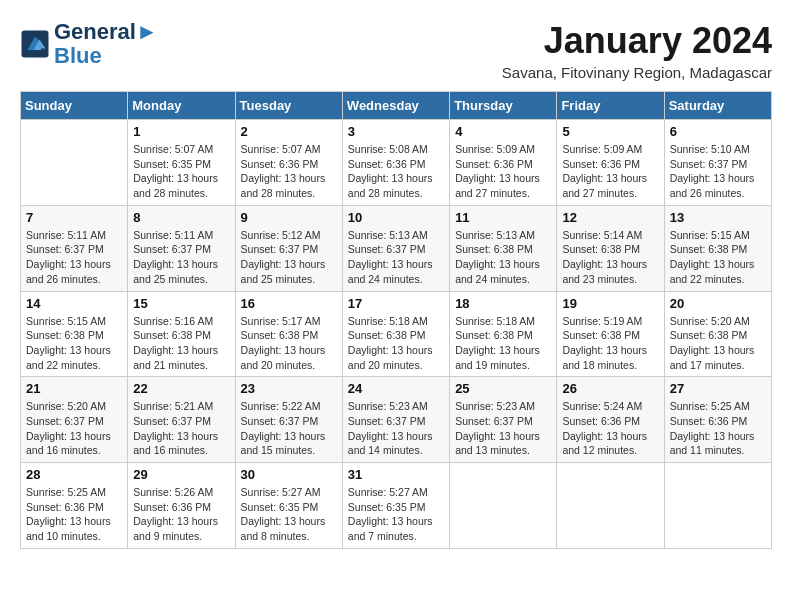  What do you see at coordinates (74, 334) in the screenshot?
I see `calendar-cell: 14Sunrise: 5:15 AMSunset: 6:38 PMDayligh…` at bounding box center [74, 334].